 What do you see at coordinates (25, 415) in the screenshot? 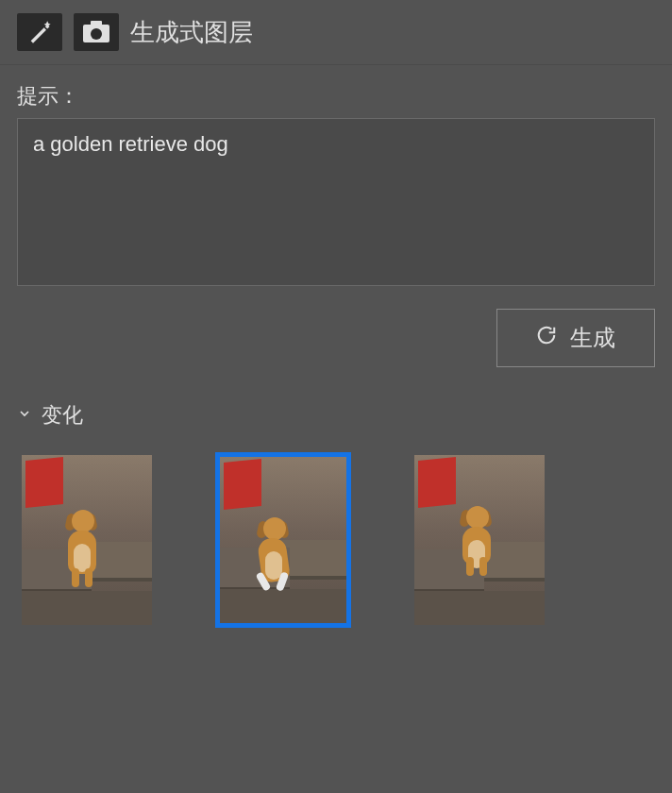
I see `chevron-down-icon` at bounding box center [25, 415].